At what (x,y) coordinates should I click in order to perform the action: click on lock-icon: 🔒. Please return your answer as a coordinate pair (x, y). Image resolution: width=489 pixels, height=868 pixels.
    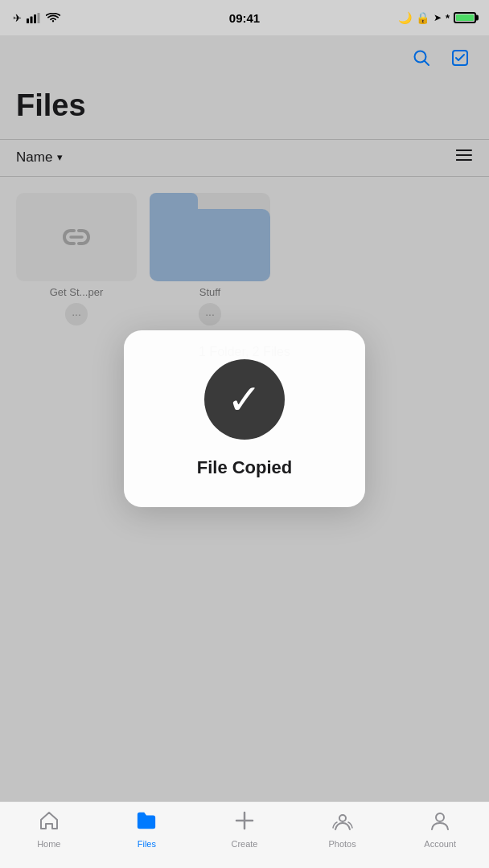
    Looking at the image, I should click on (423, 18).